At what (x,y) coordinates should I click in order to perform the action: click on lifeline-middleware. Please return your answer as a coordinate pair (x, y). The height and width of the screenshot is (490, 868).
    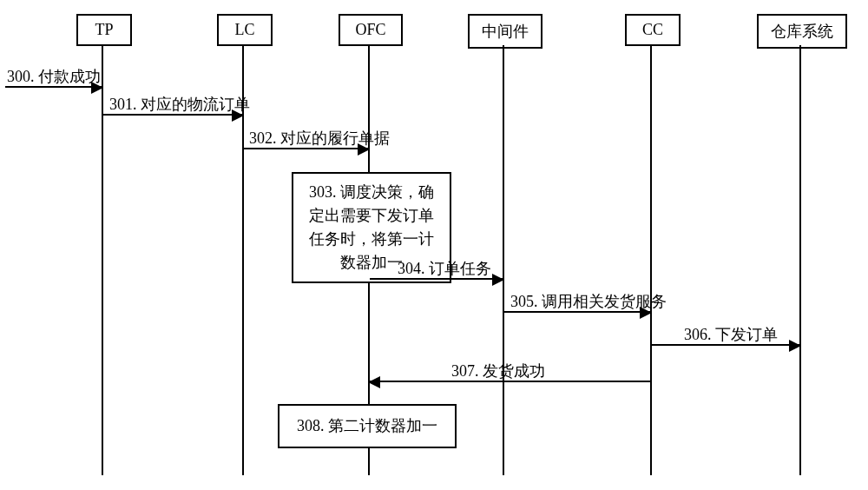
    Looking at the image, I should click on (503, 261).